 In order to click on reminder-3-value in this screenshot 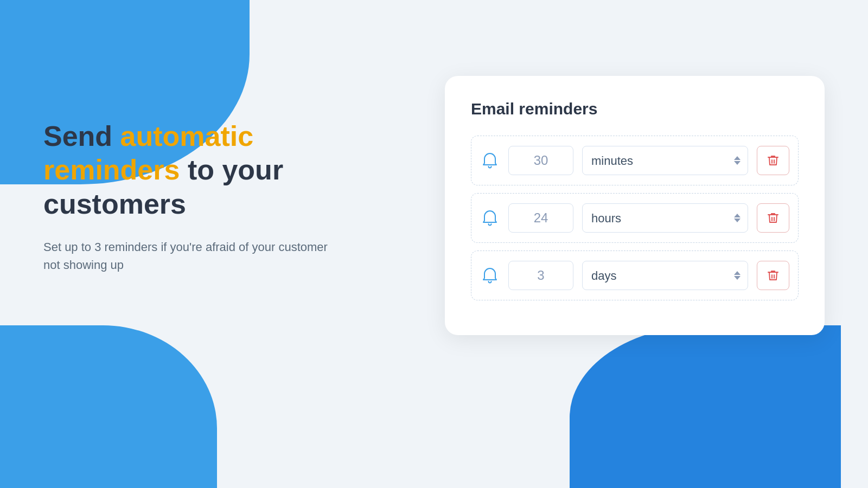, I will do `click(541, 275)`.